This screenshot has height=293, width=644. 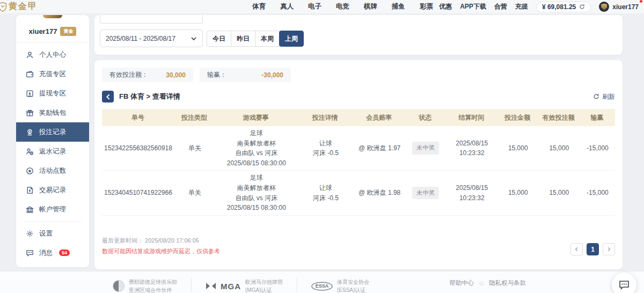 I want to click on cell-win-loss: -15,000, so click(x=598, y=148).